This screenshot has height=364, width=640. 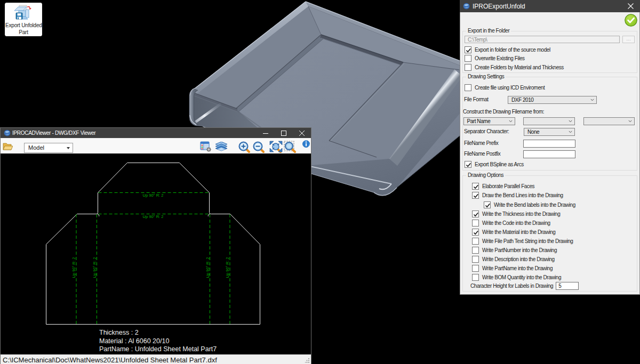 What do you see at coordinates (306, 144) in the screenshot?
I see `info-icon` at bounding box center [306, 144].